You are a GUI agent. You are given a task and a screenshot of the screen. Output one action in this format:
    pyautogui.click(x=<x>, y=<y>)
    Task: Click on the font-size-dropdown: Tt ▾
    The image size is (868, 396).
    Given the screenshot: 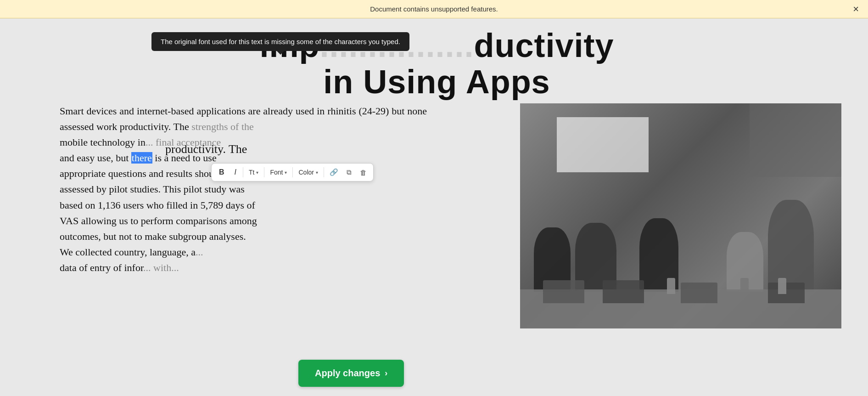 What is the action you would take?
    pyautogui.click(x=253, y=172)
    